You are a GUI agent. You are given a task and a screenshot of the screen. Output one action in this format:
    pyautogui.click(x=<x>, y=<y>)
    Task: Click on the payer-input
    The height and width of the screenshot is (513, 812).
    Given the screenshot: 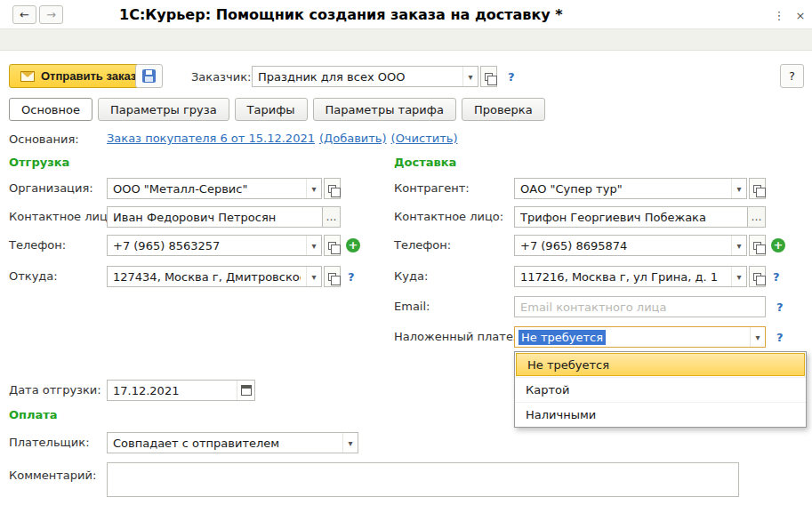 What is the action you would take?
    pyautogui.click(x=225, y=443)
    